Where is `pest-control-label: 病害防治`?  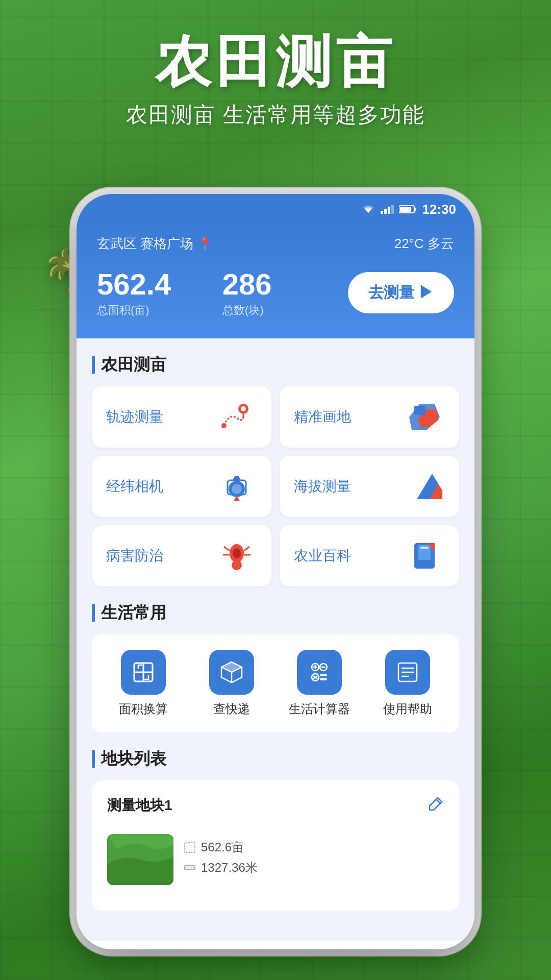
pest-control-label: 病害防治 is located at coordinates (135, 556).